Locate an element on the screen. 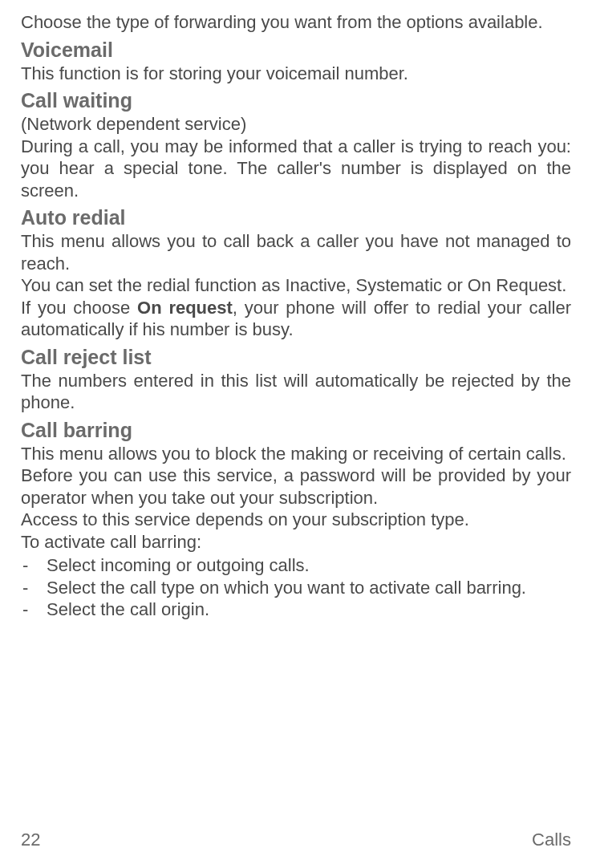 The image size is (592, 868). auto-redial-p2: You can set the redial function as Inact… is located at coordinates (296, 286).